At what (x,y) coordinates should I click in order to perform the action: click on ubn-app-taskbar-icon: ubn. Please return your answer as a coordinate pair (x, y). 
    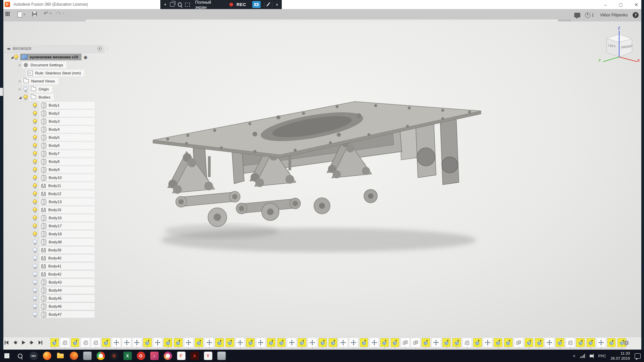
    Looking at the image, I should click on (34, 356).